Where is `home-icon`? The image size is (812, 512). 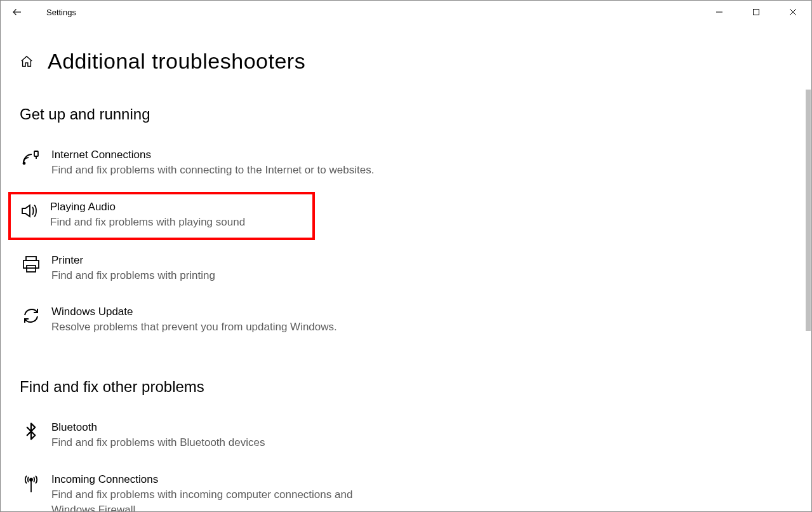 home-icon is located at coordinates (27, 62).